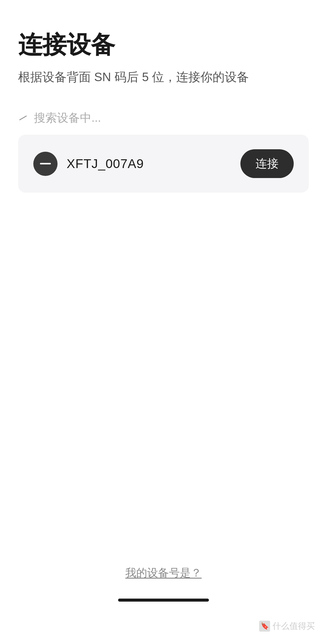 This screenshot has width=327, height=644. What do you see at coordinates (164, 118) in the screenshot?
I see `search-status-bar: 搜索设备中...` at bounding box center [164, 118].